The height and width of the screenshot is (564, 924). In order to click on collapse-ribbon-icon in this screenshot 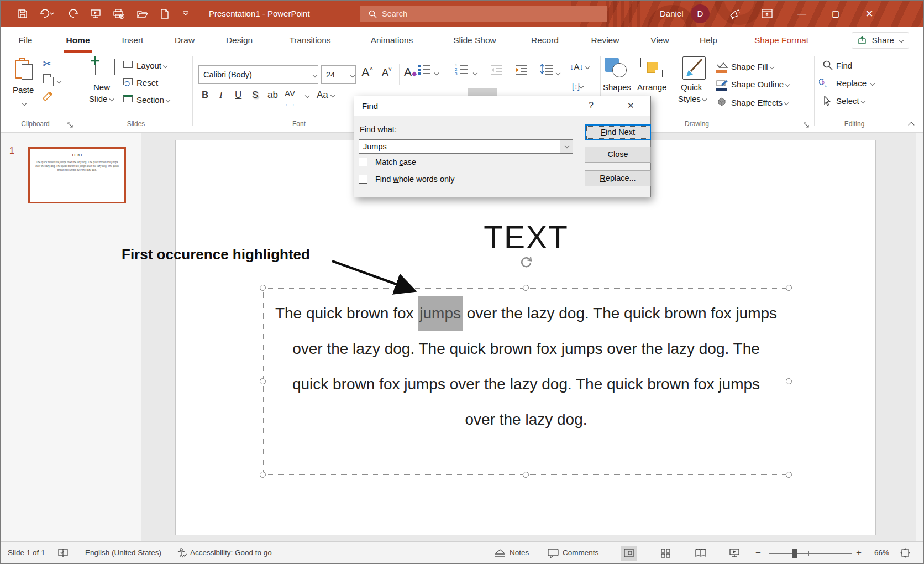, I will do `click(911, 123)`.